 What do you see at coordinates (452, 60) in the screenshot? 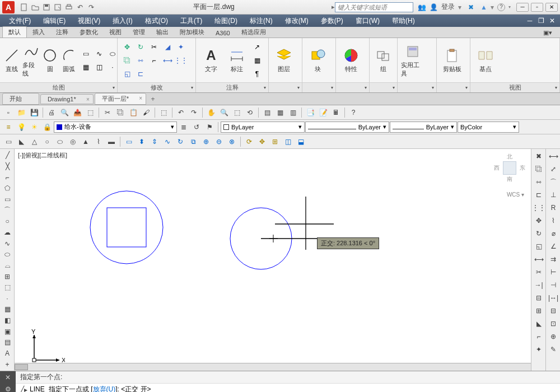
I see `clipboard-button: 剪贴板` at bounding box center [452, 60].